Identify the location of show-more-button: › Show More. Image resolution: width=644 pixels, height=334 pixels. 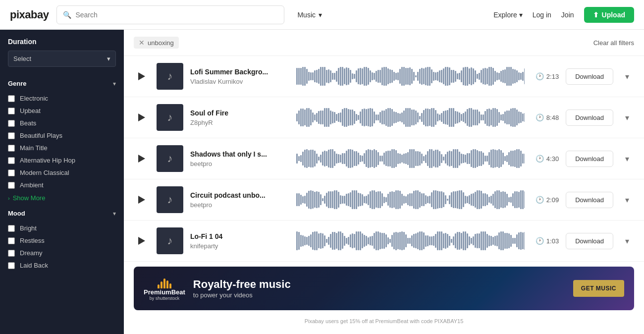
(62, 198).